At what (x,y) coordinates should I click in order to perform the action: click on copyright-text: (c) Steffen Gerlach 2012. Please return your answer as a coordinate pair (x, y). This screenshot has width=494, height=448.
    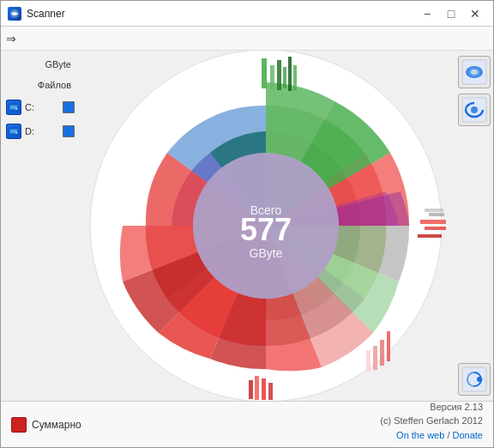
    Looking at the image, I should click on (431, 421).